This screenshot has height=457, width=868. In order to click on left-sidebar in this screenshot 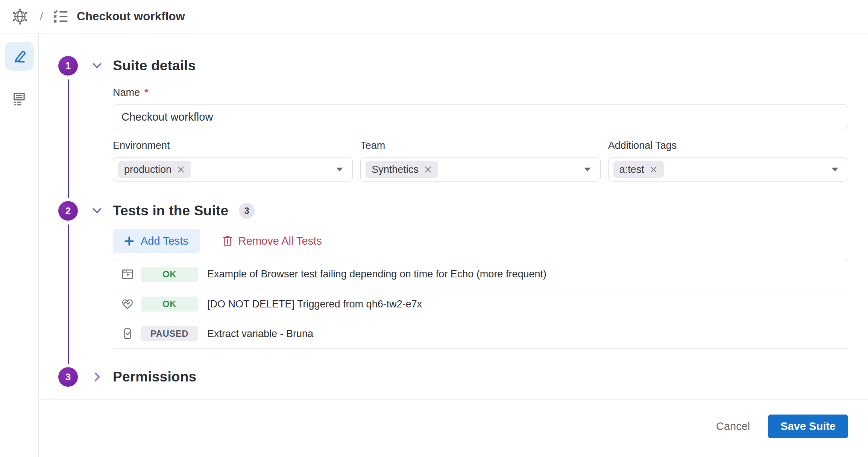, I will do `click(20, 245)`.